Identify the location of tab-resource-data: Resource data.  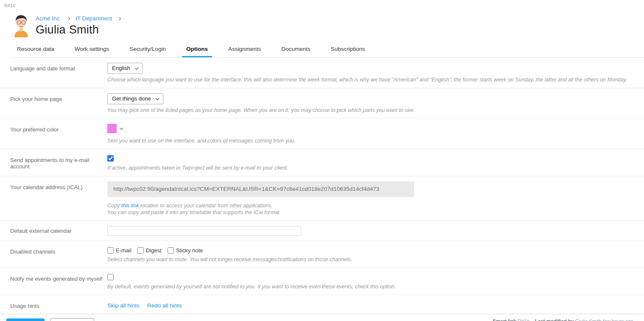
(36, 50).